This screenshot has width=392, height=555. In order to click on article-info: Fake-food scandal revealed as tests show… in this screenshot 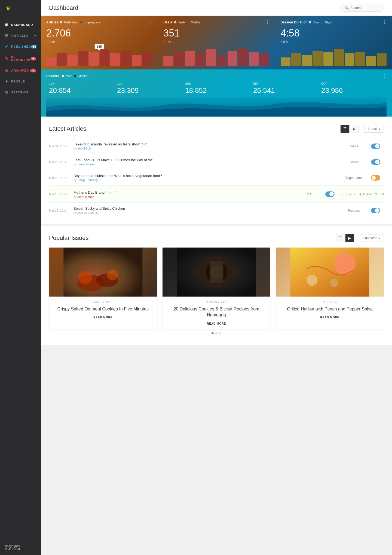, I will do `click(207, 146)`.